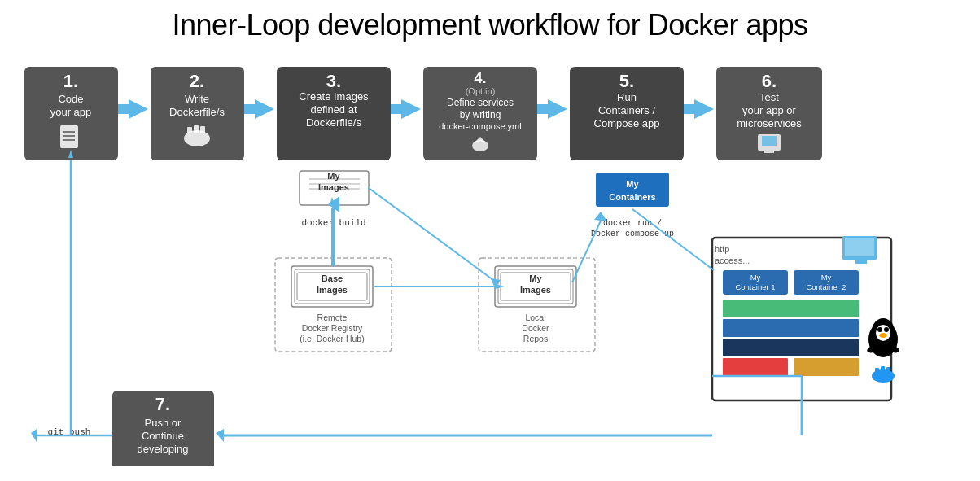 Image resolution: width=980 pixels, height=481 pixels. Describe the element at coordinates (733, 260) in the screenshot. I see `svg-text: access...` at that location.